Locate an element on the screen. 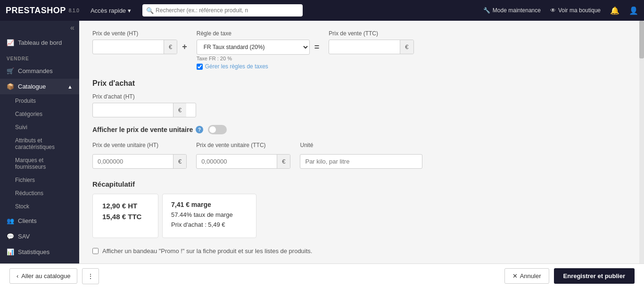  chevron-down-icon: ▾ is located at coordinates (129, 10).